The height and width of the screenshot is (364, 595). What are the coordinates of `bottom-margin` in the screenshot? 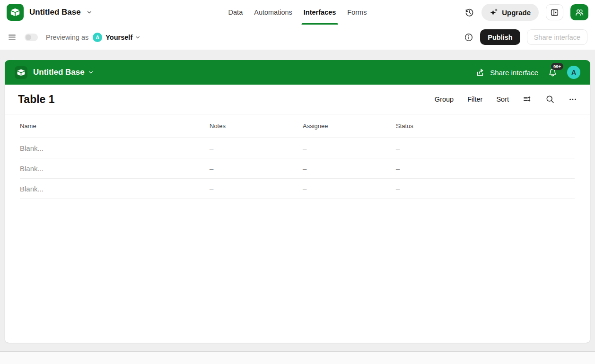 It's located at (298, 357).